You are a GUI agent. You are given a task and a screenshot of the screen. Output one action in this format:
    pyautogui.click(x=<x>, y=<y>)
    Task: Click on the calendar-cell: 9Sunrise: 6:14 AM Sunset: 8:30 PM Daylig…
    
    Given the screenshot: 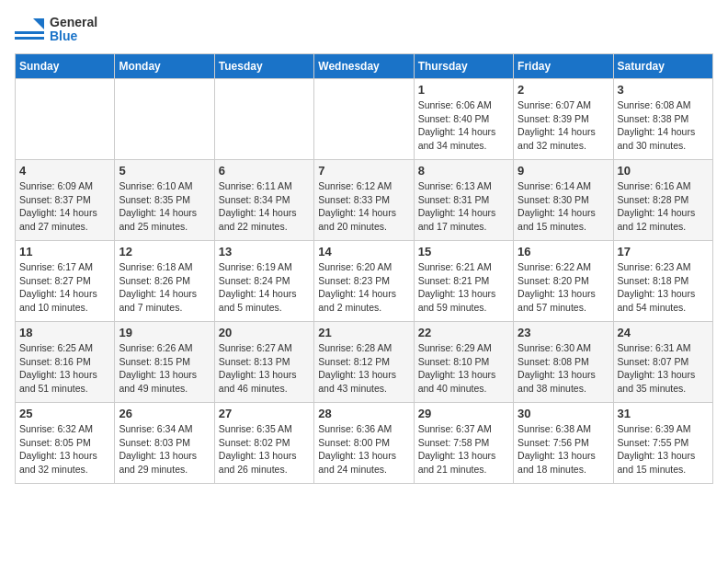 What is the action you would take?
    pyautogui.click(x=563, y=201)
    